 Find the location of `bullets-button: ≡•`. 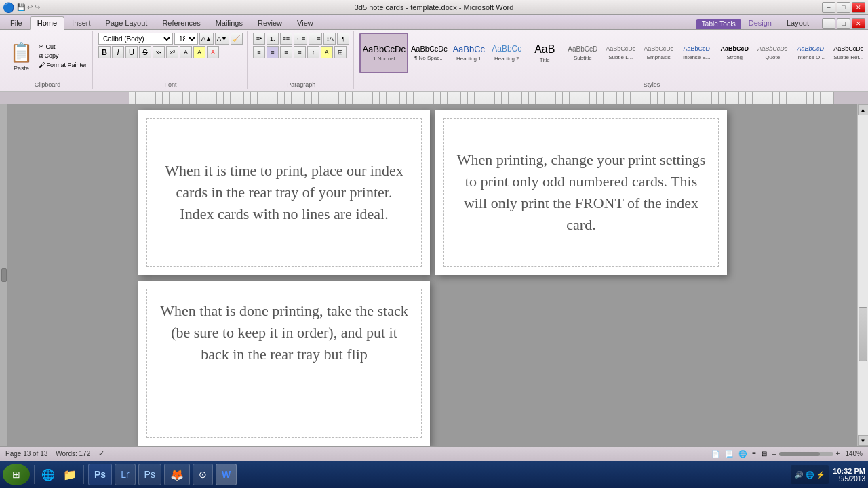

bullets-button: ≡• is located at coordinates (259, 39).